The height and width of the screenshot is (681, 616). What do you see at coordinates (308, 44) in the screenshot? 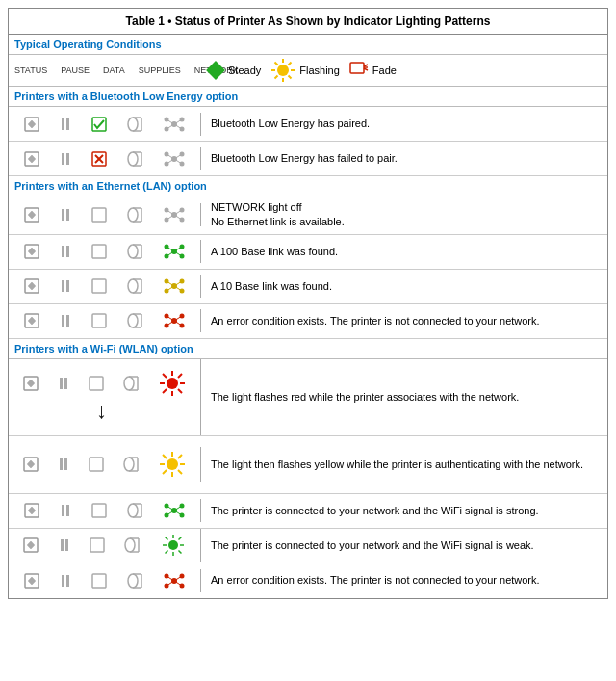
I see `section-typical: Typical Operating Conditions` at bounding box center [308, 44].